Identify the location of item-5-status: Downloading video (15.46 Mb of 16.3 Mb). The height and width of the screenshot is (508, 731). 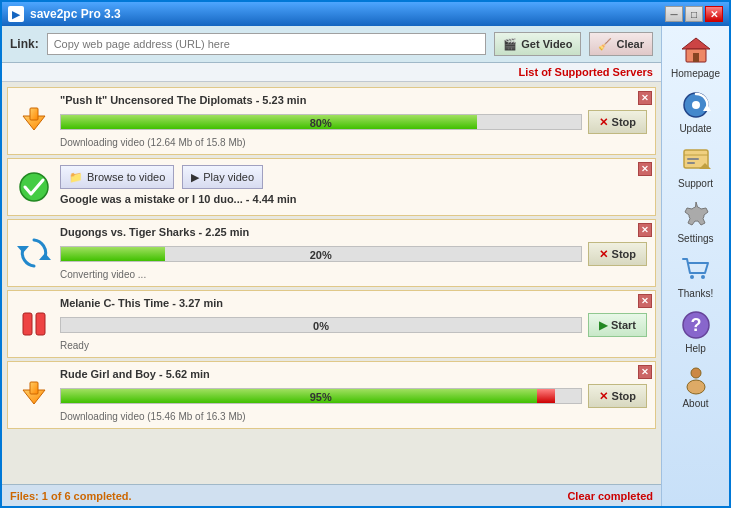
(354, 416).